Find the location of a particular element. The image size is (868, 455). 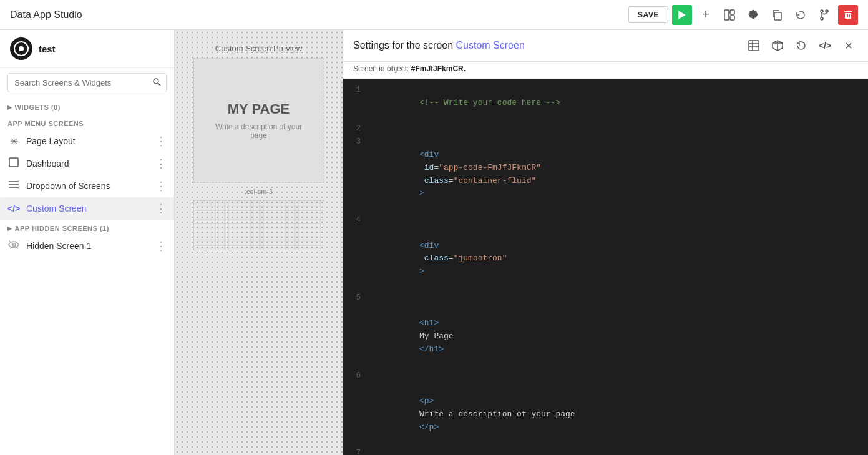

delete-button is located at coordinates (848, 15).